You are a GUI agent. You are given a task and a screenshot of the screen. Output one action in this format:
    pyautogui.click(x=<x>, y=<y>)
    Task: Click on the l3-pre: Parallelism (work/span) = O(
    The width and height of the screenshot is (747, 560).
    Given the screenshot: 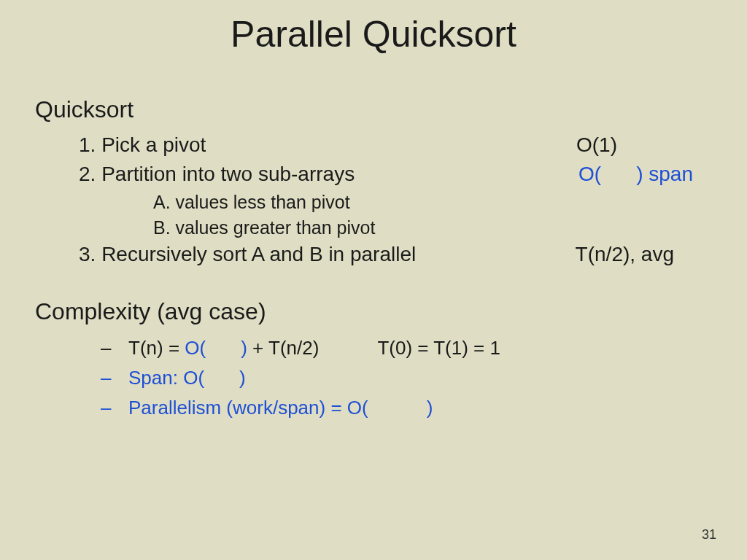 What is the action you would take?
    pyautogui.click(x=248, y=408)
    